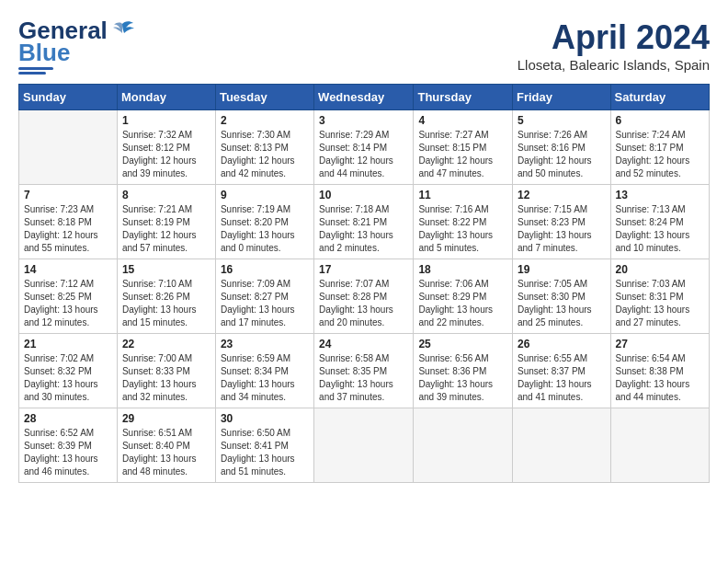 The width and height of the screenshot is (728, 563). What do you see at coordinates (660, 372) in the screenshot?
I see `calendar-day-cell: 27Sunrise: 6:54 AM Sunset: 8:38 PM Dayli…` at bounding box center [660, 372].